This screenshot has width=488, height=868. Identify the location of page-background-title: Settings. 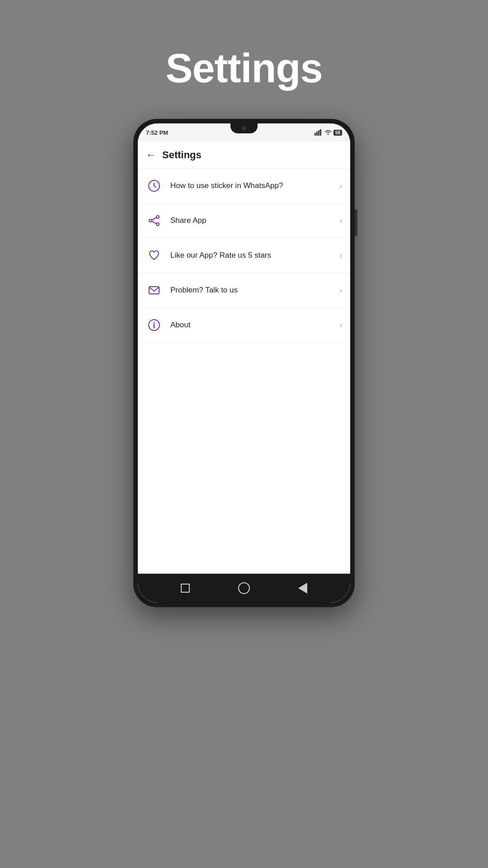
(244, 69).